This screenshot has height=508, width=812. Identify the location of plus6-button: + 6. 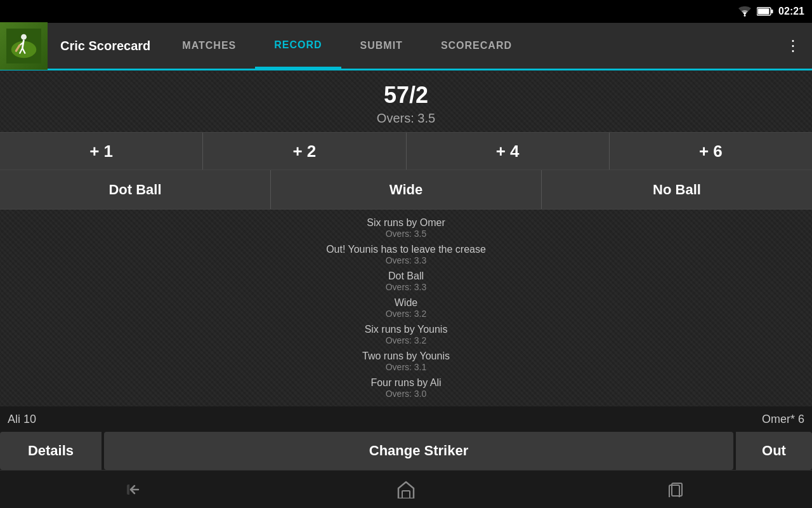
(710, 151).